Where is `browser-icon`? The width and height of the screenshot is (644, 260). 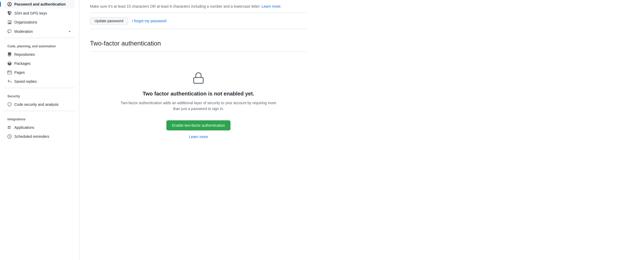
browser-icon is located at coordinates (10, 72).